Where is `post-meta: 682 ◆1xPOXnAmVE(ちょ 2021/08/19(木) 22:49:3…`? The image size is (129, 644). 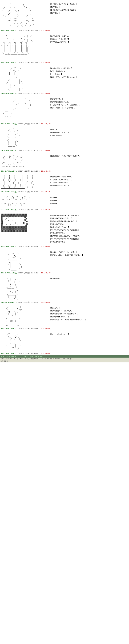
post-meta: 682 ◆1xPOXnAmVE(ちょ 2021/08/19(木) 22:49:3… is located at coordinates (65, 273).